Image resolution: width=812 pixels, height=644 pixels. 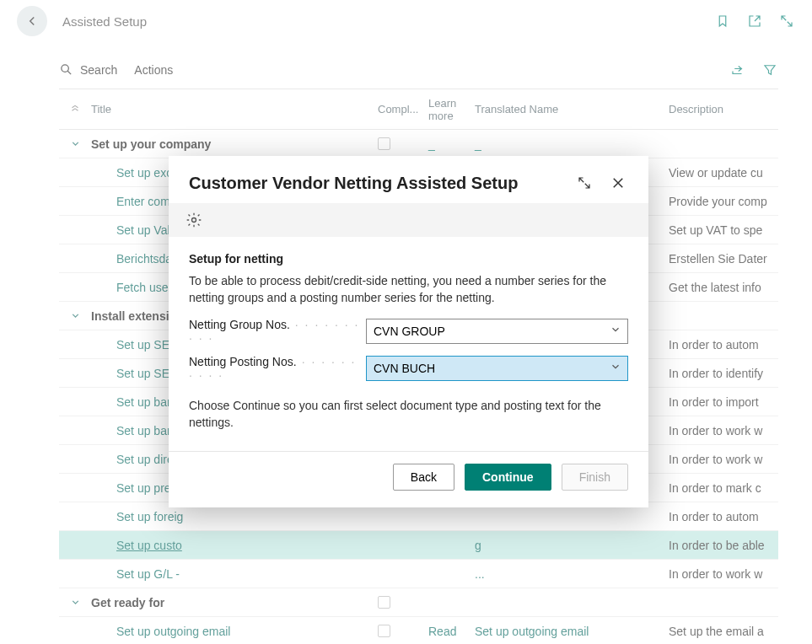 I want to click on expand-icon, so click(x=584, y=183).